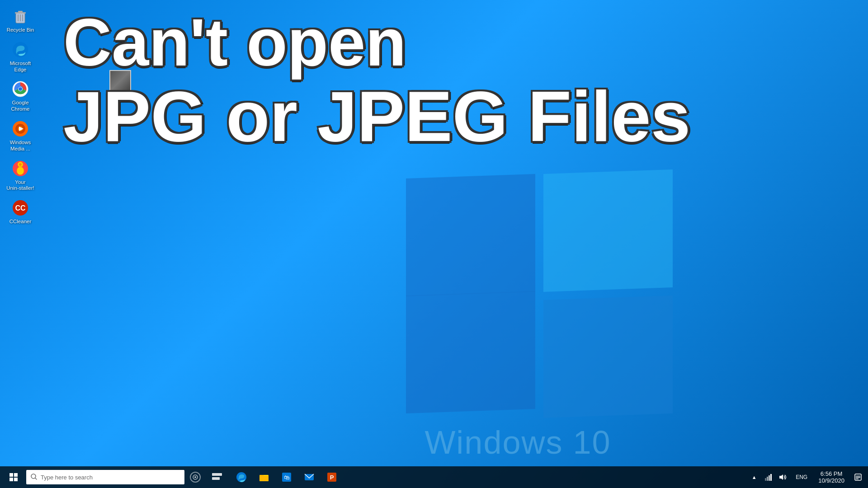  What do you see at coordinates (858, 477) in the screenshot?
I see `action-center-button` at bounding box center [858, 477].